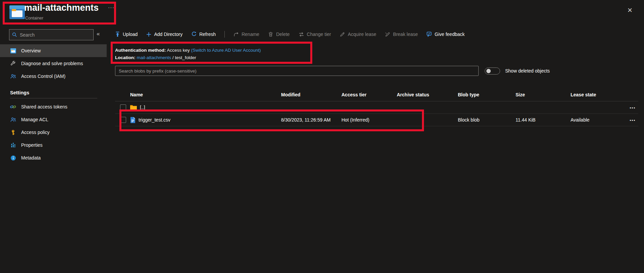  I want to click on show-deleted-label: Show deleted objects, so click(527, 71).